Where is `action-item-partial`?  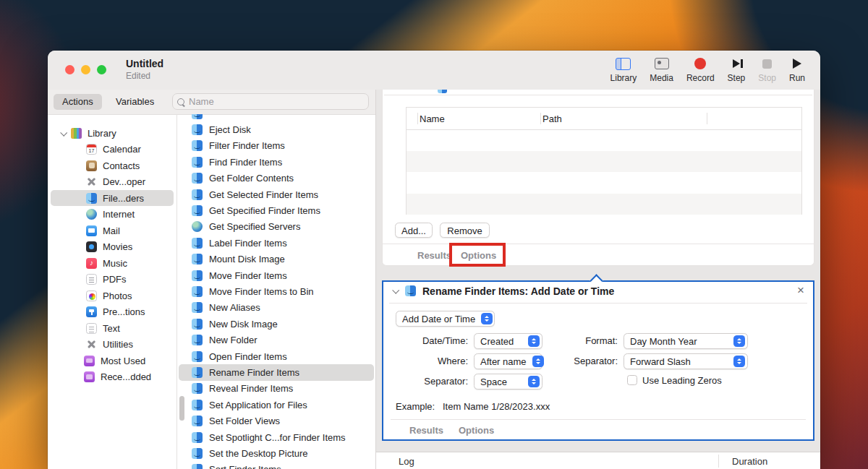 action-item-partial is located at coordinates (276, 118).